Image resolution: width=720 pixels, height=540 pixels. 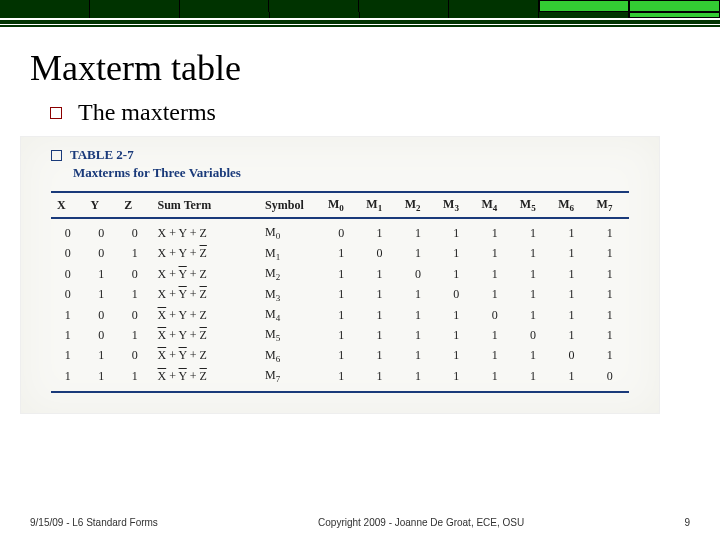 What do you see at coordinates (290, 205) in the screenshot?
I see `col-symbol: Symbol` at bounding box center [290, 205].